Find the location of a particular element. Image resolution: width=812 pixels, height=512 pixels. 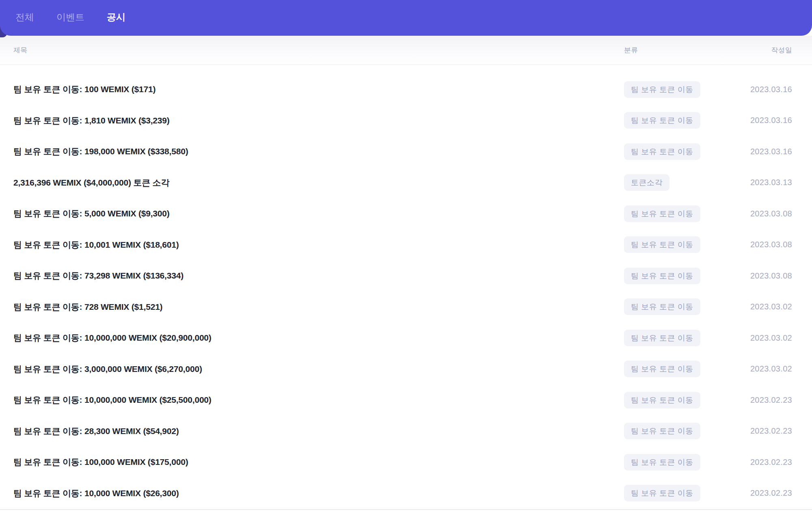

table-row: 팀 보유 토큰 이동: 5,000 WEMIX ($9,300) 팀 보유 토큰… is located at coordinates (406, 214).